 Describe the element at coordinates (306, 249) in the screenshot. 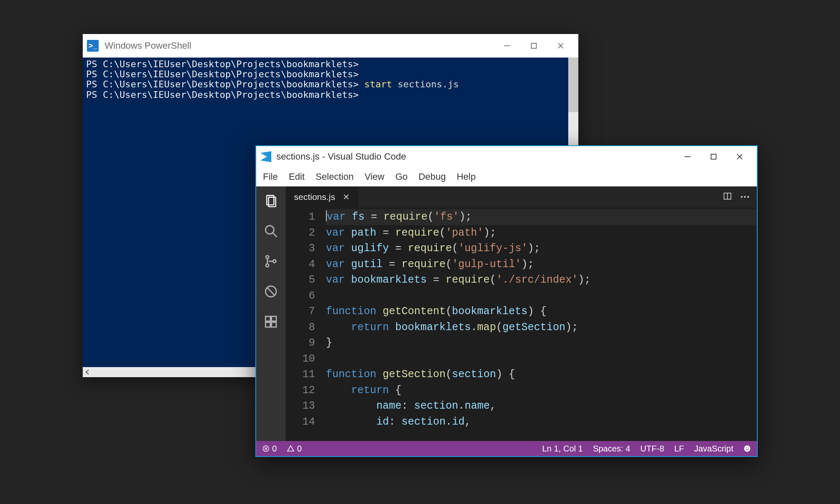

I see `line-number: 3` at that location.